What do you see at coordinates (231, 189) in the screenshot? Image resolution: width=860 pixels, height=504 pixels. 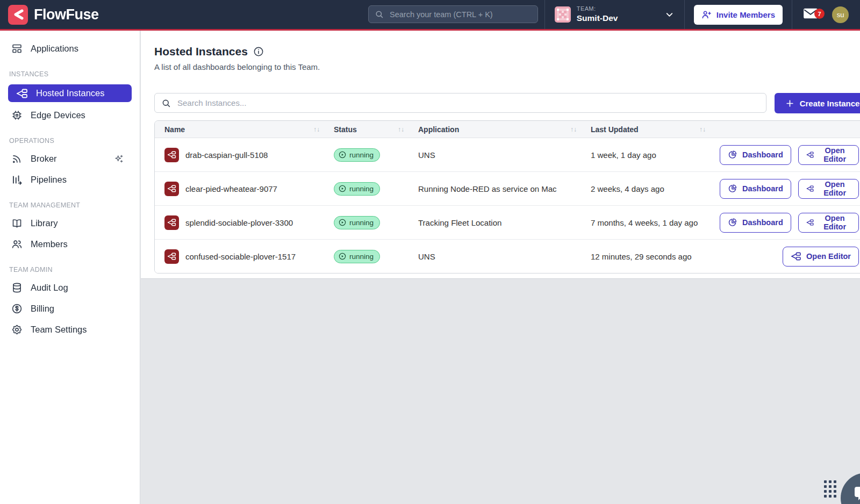 I see `instance-name: clear-pied-wheatear-9077` at bounding box center [231, 189].